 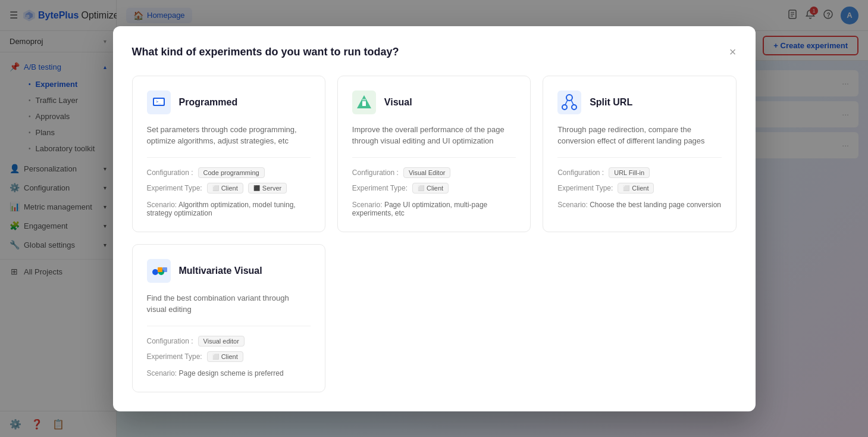 I want to click on card-description-split: Through page redirection, compare the co…, so click(x=639, y=136).